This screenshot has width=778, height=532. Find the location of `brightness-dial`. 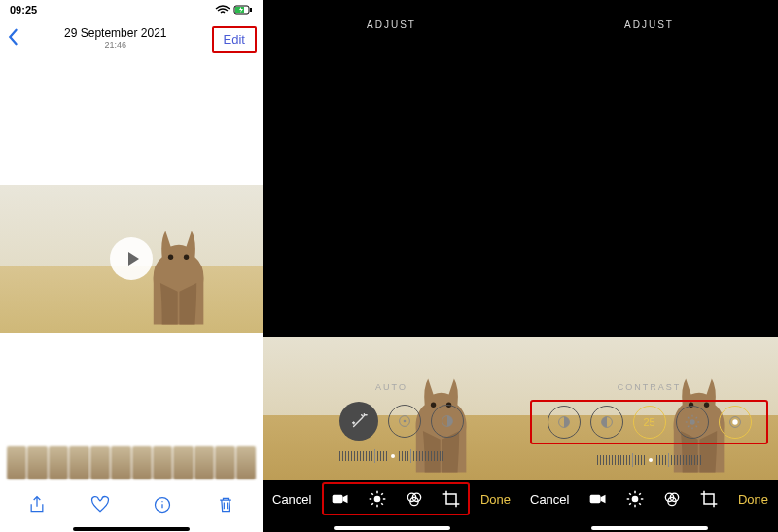

brightness-dial is located at coordinates (692, 422).